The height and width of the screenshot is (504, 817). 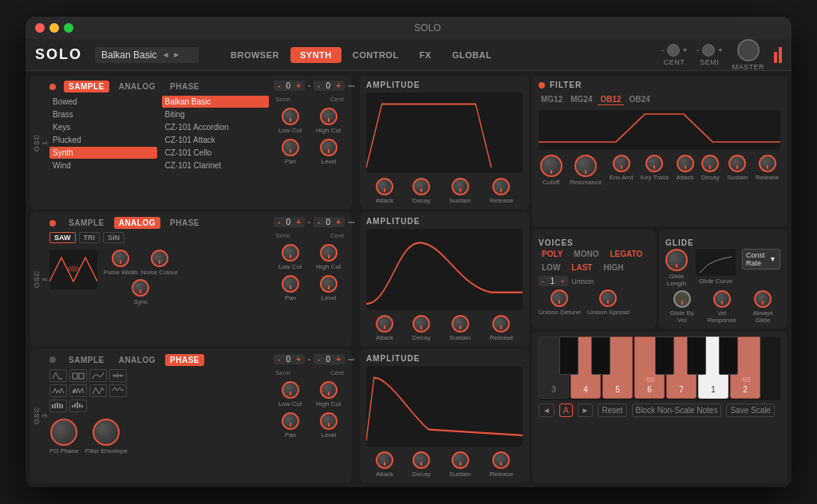 I want to click on filter-attack-knob, so click(x=685, y=163).